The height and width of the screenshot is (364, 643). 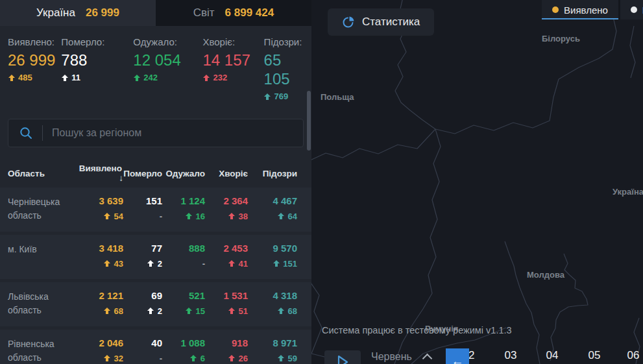 What do you see at coordinates (273, 249) in the screenshot?
I see `cell-value: 9 570` at bounding box center [273, 249].